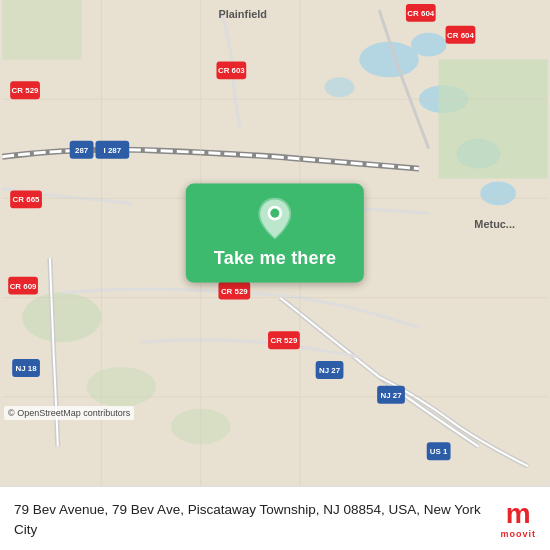 This screenshot has height=550, width=550. What do you see at coordinates (242, 14) in the screenshot?
I see `svg-text: Plainfield` at bounding box center [242, 14].